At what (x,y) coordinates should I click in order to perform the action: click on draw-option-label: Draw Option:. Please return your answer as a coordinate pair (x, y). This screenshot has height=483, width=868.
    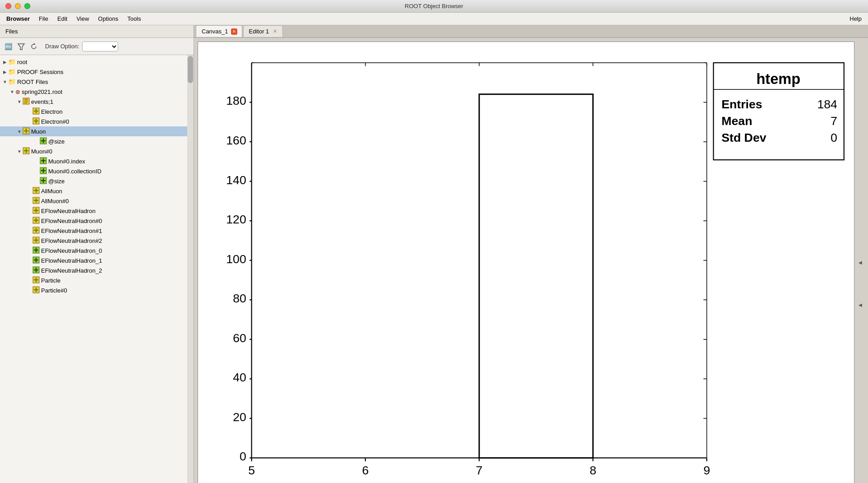
    Looking at the image, I should click on (62, 46).